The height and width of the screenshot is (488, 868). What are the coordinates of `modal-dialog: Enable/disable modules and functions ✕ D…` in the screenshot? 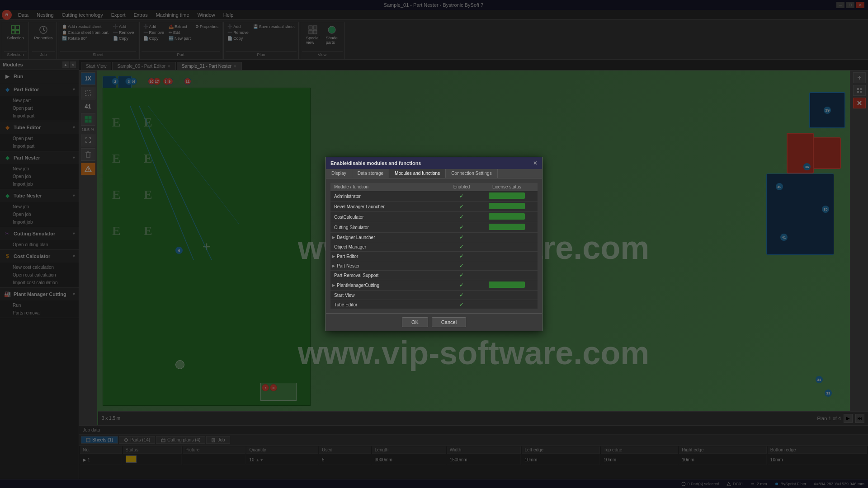 It's located at (434, 244).